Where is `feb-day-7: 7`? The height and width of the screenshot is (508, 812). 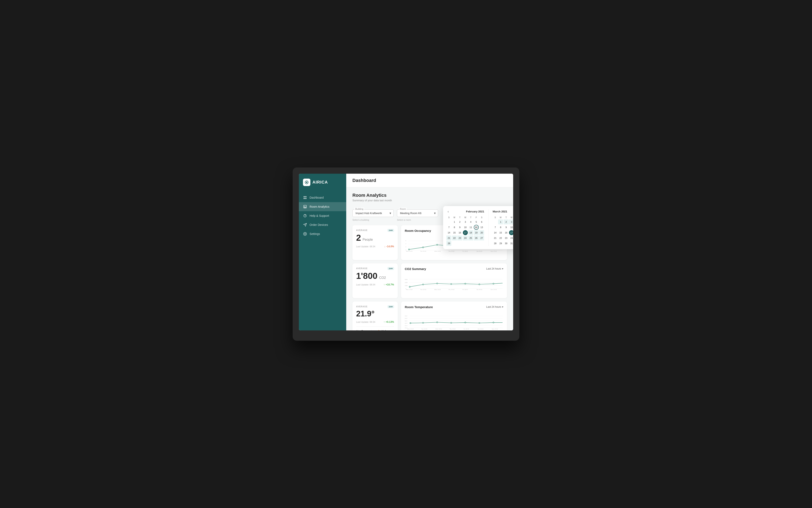 feb-day-7: 7 is located at coordinates (449, 227).